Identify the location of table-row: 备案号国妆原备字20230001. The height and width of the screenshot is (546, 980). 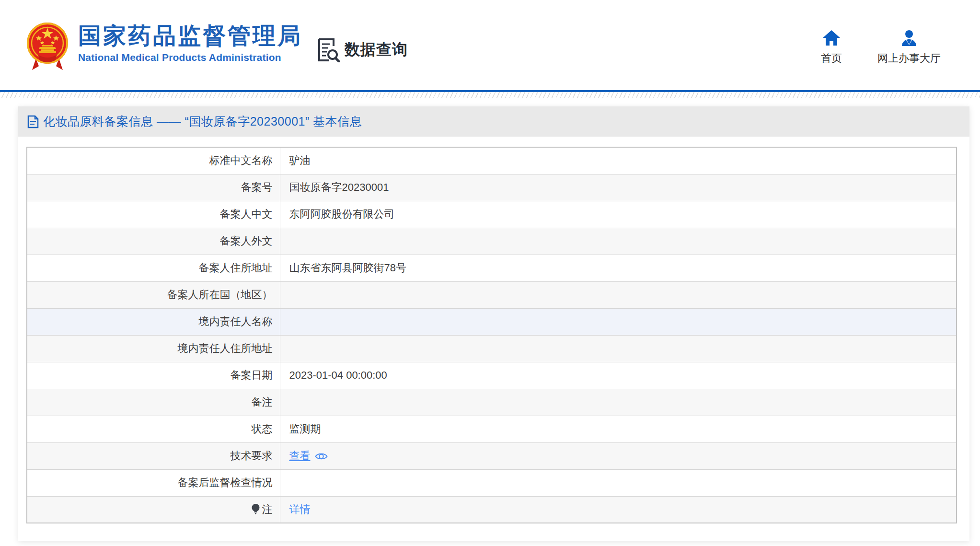
(492, 187).